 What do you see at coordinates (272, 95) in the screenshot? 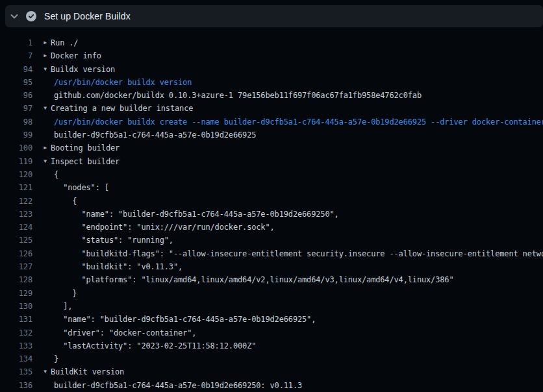
I see `log-line: 96 github.com/docker/buildx 0.10.3+azure…` at bounding box center [272, 95].